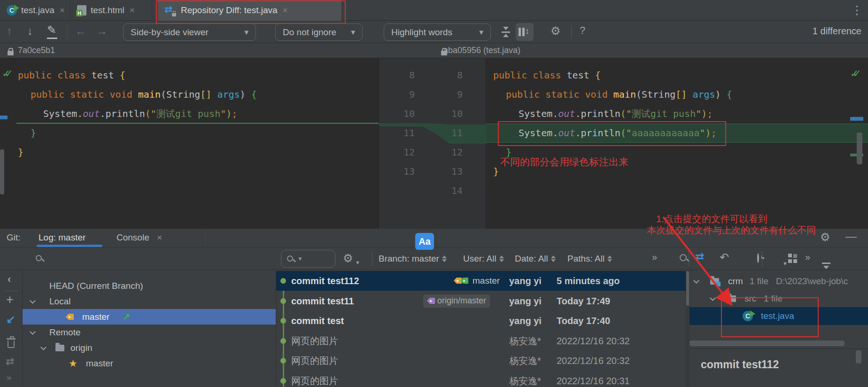 Image resolution: width=868 pixels, height=387 pixels. Describe the element at coordinates (310, 32) in the screenshot. I see `ignore-policy-value: Do not ignore` at that location.